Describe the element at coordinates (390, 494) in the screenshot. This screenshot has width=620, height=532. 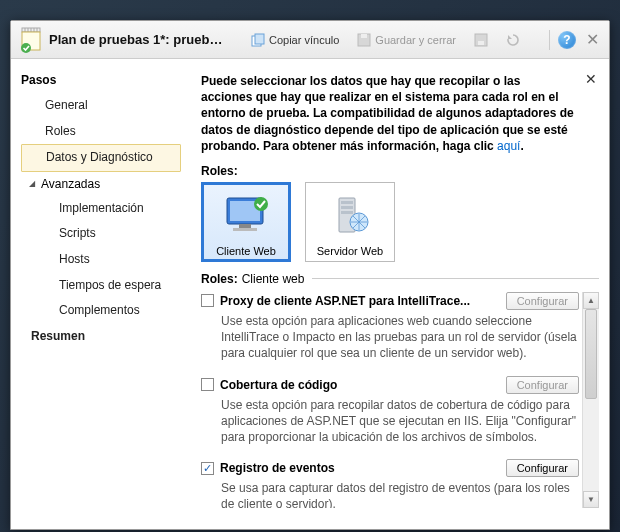
I see `adapter-desc: Se usa para capturar datos del registro …` at that location.